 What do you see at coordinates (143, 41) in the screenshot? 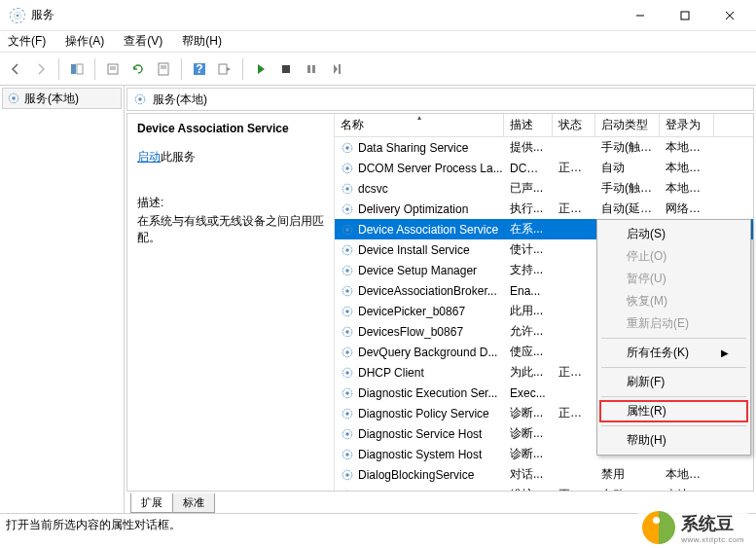
I see `menu-view: 查看(V)` at bounding box center [143, 41].